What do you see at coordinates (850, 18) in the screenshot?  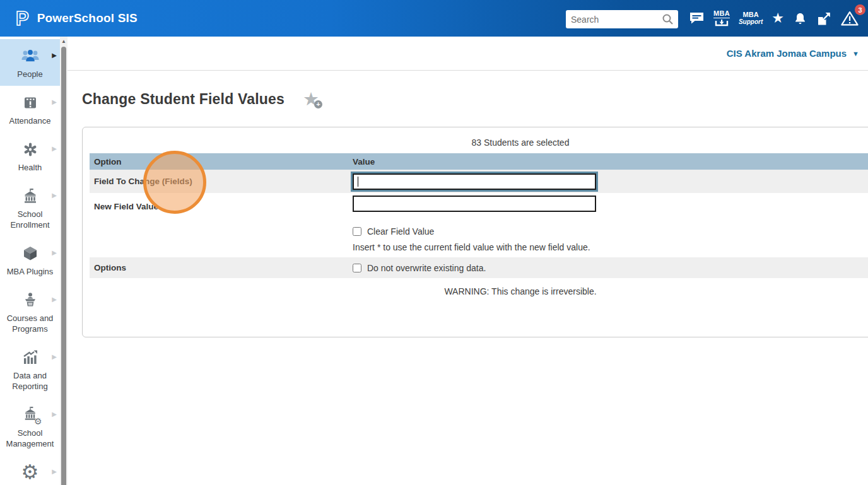 I see `alerts-warning-icon: 3` at bounding box center [850, 18].